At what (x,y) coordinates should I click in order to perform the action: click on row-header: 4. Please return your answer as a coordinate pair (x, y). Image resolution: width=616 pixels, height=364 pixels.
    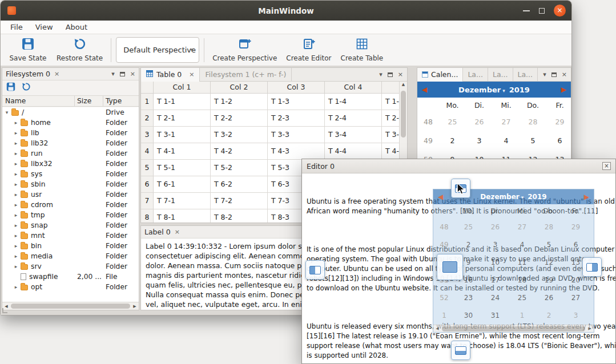
    Looking at the image, I should click on (147, 151).